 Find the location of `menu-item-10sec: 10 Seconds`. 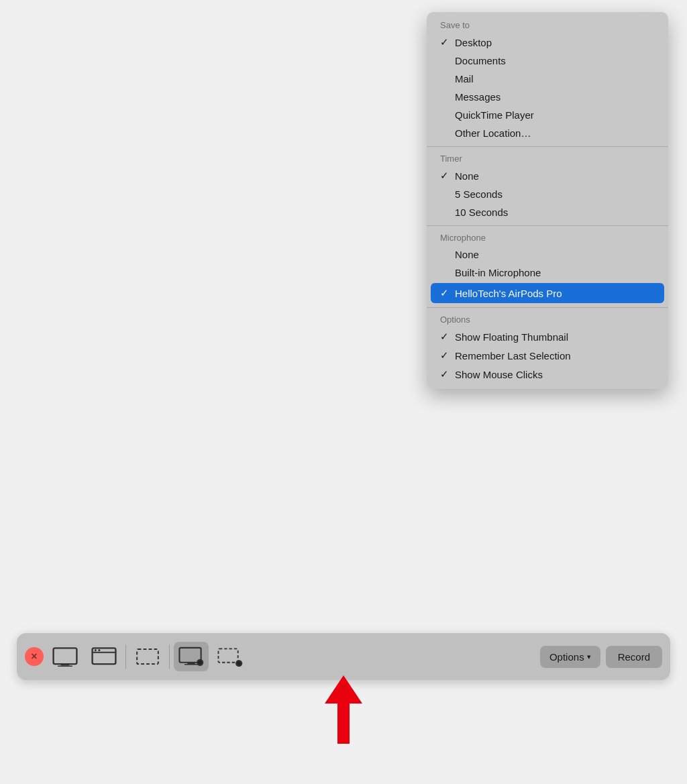

menu-item-10sec: 10 Seconds is located at coordinates (547, 212).